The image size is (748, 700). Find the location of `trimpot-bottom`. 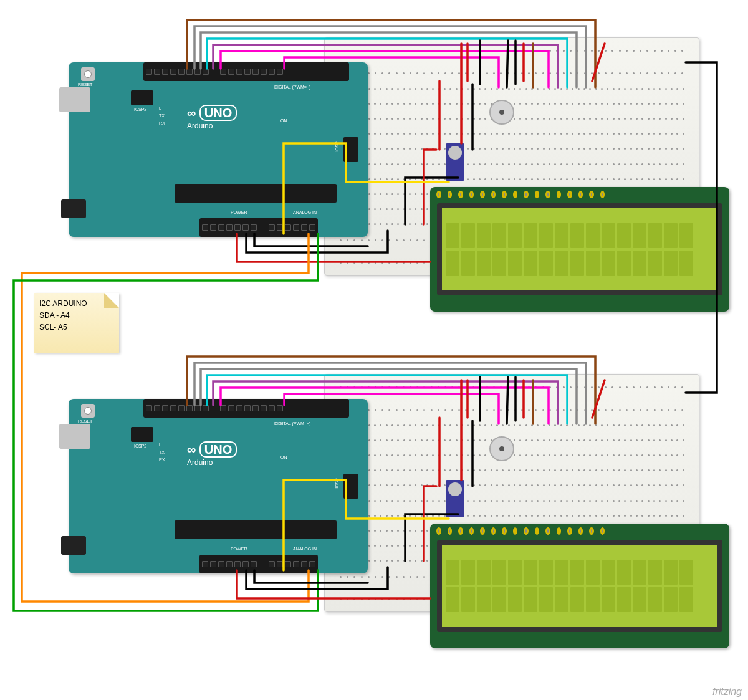

trimpot-bottom is located at coordinates (455, 499).